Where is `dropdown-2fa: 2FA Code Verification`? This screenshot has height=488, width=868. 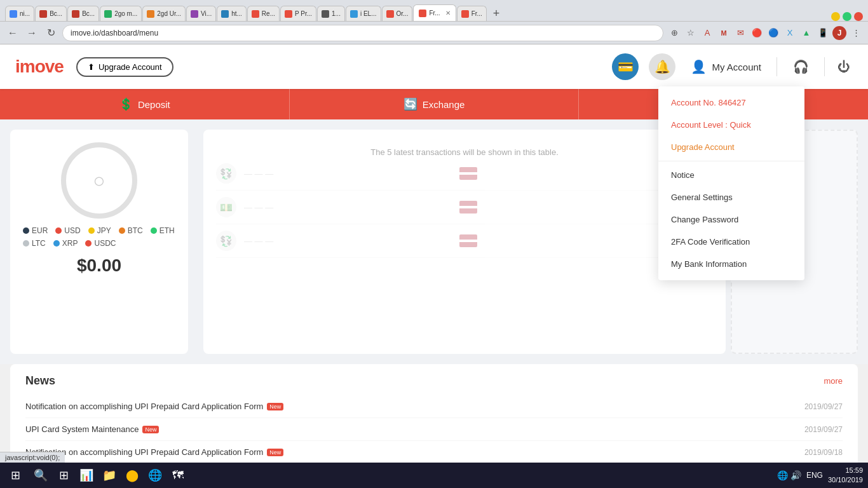
dropdown-2fa: 2FA Code Verification is located at coordinates (731, 241).